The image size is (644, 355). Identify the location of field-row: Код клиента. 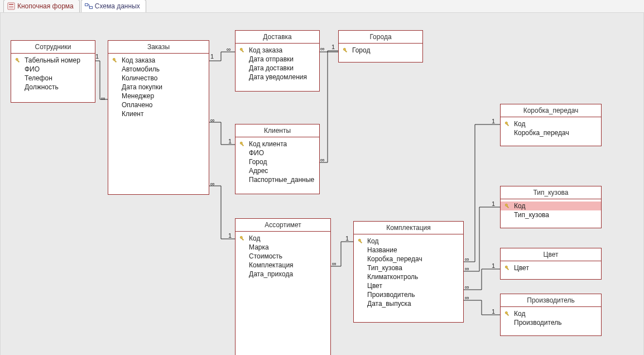
(277, 144).